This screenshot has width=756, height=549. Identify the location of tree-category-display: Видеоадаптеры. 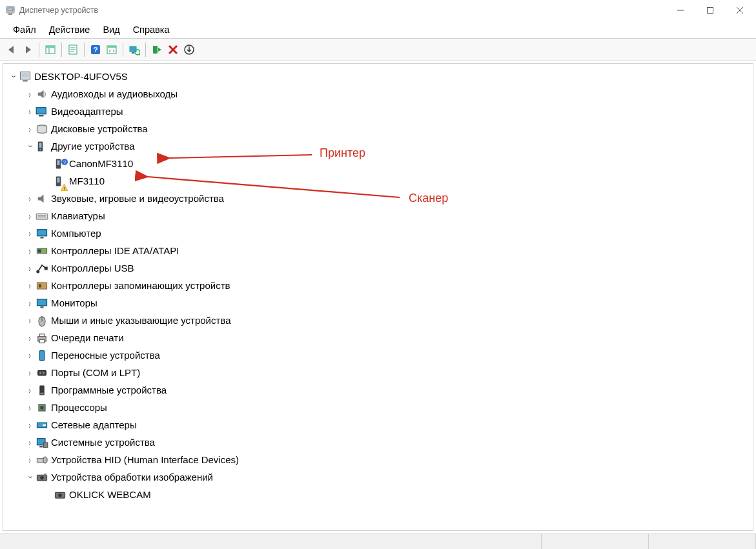
(380, 111).